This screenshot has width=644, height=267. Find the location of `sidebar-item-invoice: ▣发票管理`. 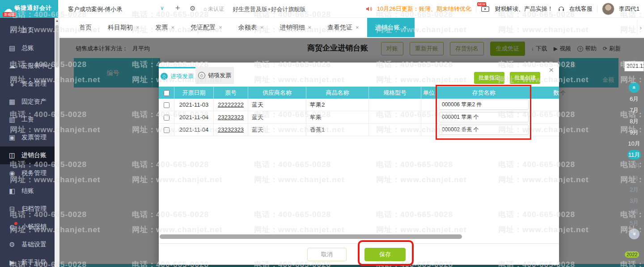

sidebar-item-invoice: ▣发票管理 is located at coordinates (27, 138).